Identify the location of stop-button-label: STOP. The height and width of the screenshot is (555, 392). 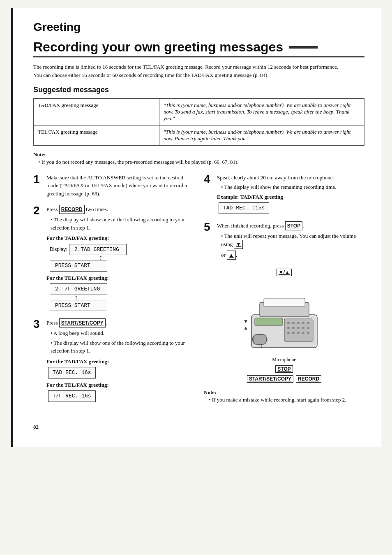
(284, 369).